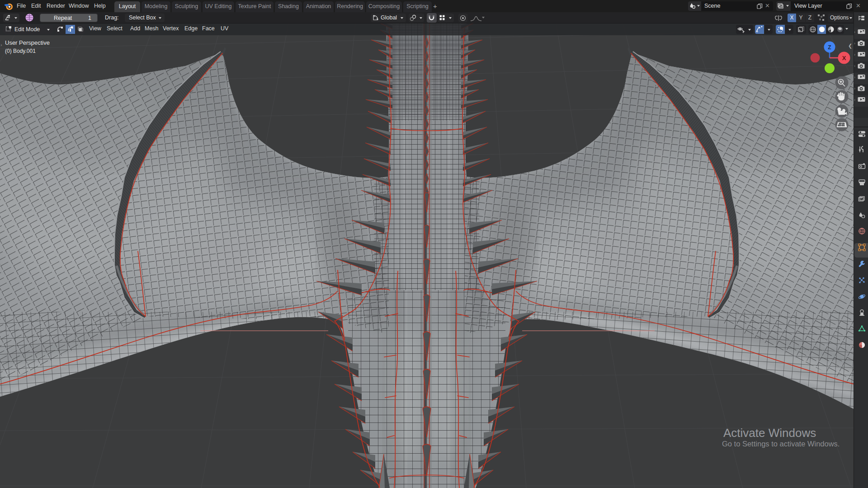  I want to click on svg-text: (0) Body.001, so click(20, 51).